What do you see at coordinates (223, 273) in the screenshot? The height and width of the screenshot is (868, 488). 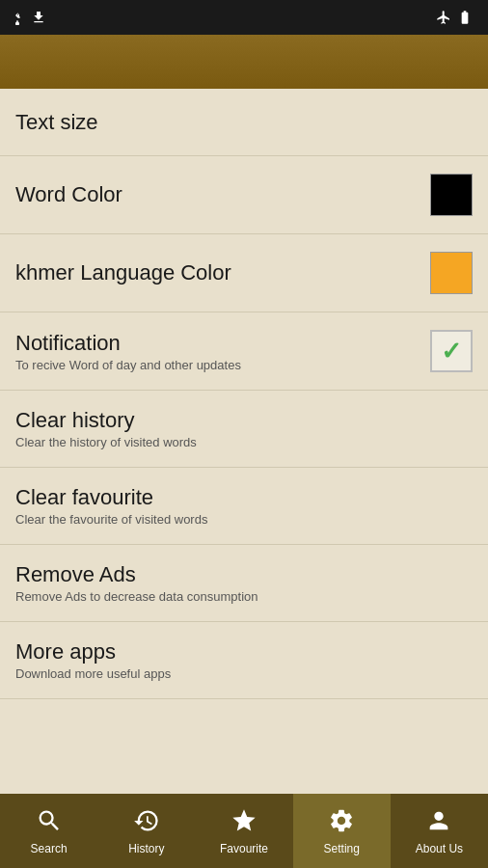 I see `setting-text-khmer-language-color: khmer Language Color` at bounding box center [223, 273].